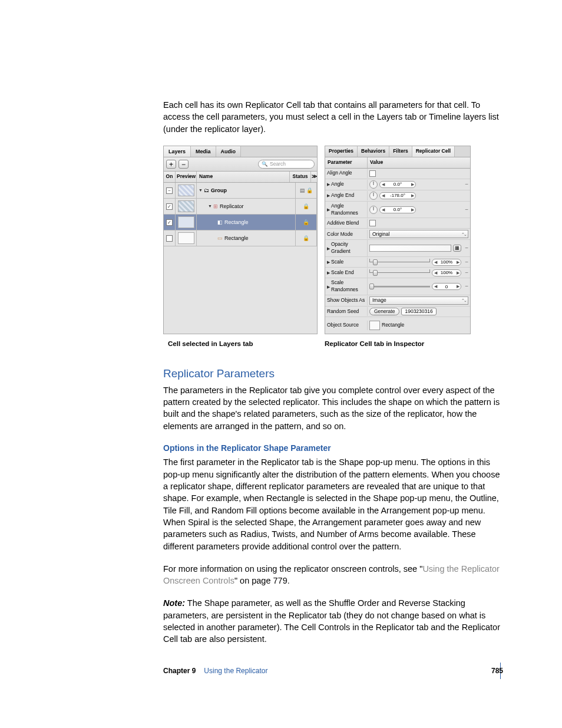 This screenshot has width=562, height=728. Describe the element at coordinates (286, 164) in the screenshot. I see `search-input: 🔍 Search` at that location.